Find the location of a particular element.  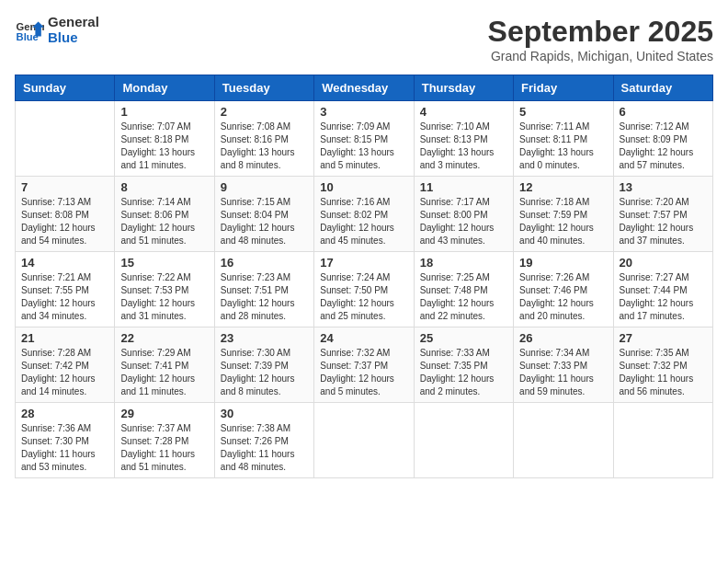

weekday-header: Wednesday is located at coordinates (364, 88).